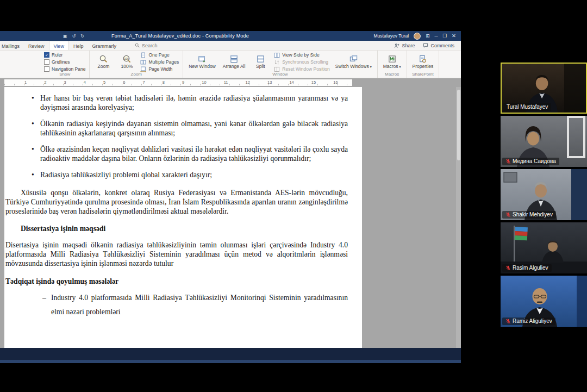 This screenshot has height=392, width=587. What do you see at coordinates (59, 46) in the screenshot?
I see `tab-view: View` at bounding box center [59, 46].